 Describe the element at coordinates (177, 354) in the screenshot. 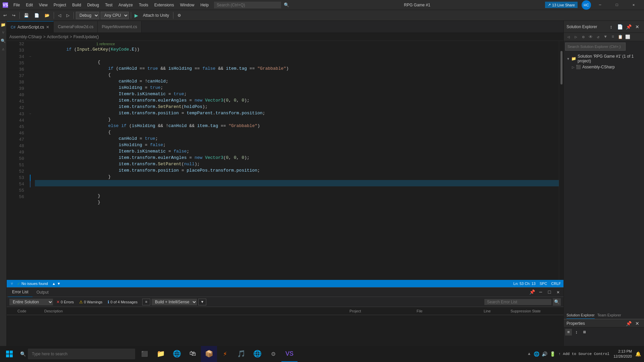

I see `taskbar-edge: 🌐` at that location.